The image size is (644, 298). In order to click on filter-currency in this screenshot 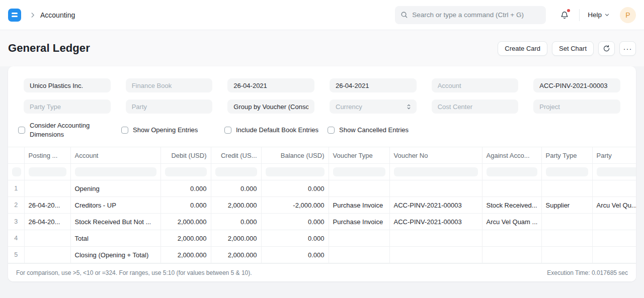, I will do `click(373, 107)`.